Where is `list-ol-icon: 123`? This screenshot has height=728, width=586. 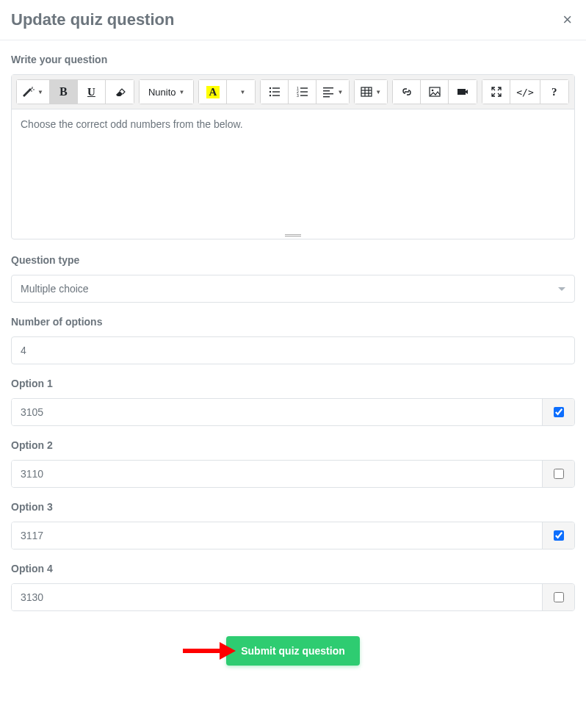 list-ol-icon: 123 is located at coordinates (303, 92).